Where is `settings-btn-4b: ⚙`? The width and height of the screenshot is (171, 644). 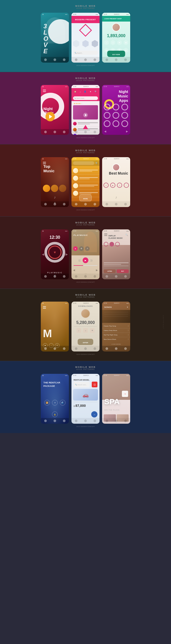 settings-btn-4b: ⚙ is located at coordinates (81, 249).